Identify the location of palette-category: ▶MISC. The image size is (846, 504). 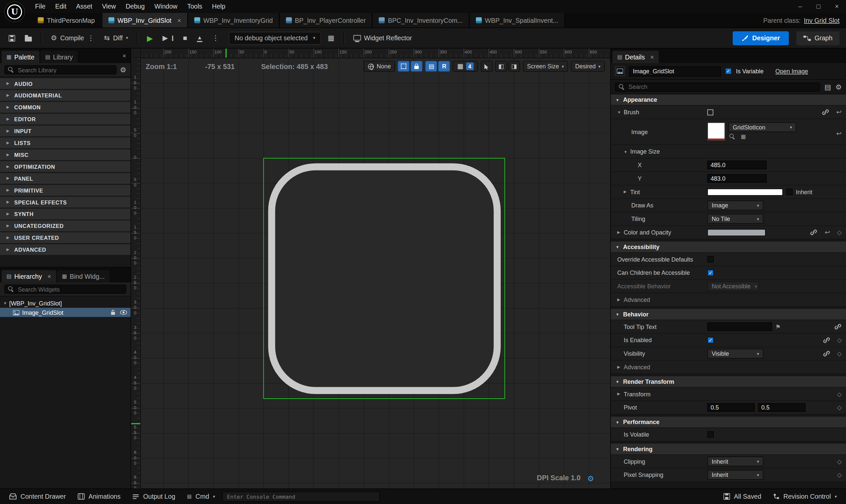
(65, 155).